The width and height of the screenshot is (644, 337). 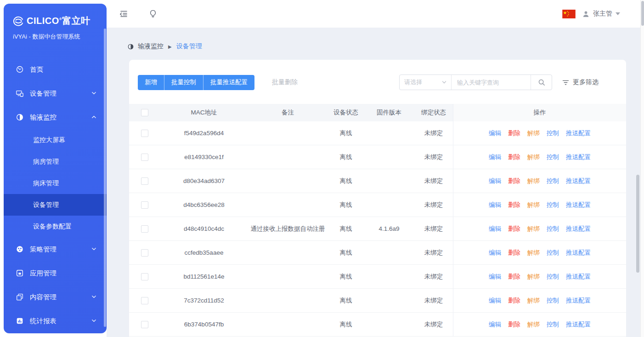 I want to click on language-flag-china: ★ ★ ★ ★ ★, so click(x=569, y=14).